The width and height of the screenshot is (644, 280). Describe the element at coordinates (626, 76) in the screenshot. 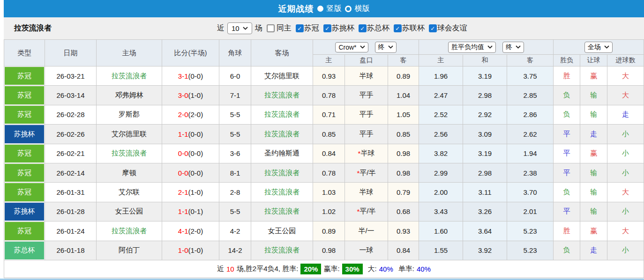

I see `result-goals-cell: 大` at that location.